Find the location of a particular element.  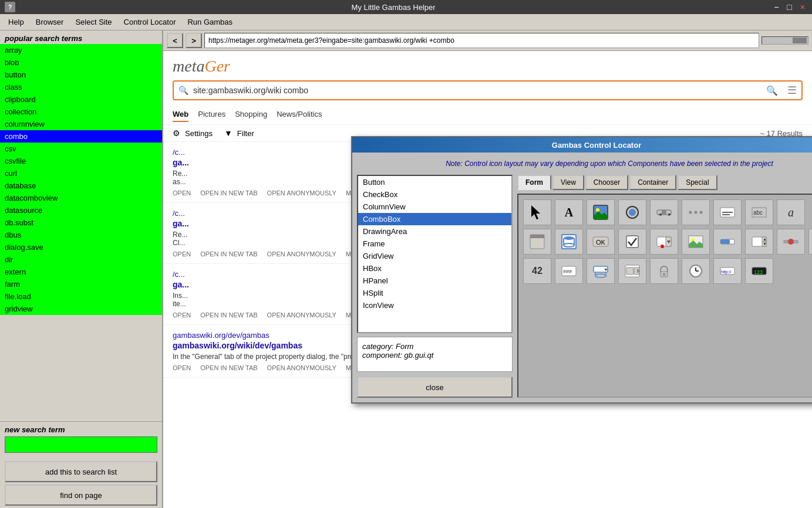

icon-italic-text: a is located at coordinates (791, 212).